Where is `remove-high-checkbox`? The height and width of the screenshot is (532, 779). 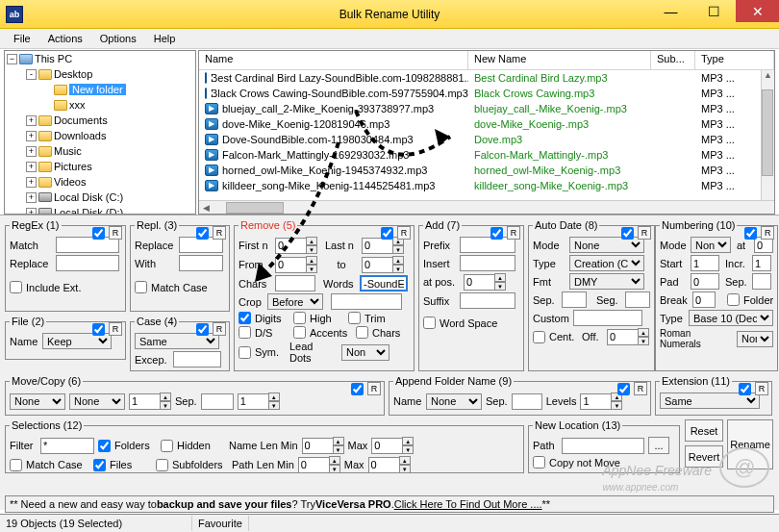
remove-high-checkbox is located at coordinates (300, 317).